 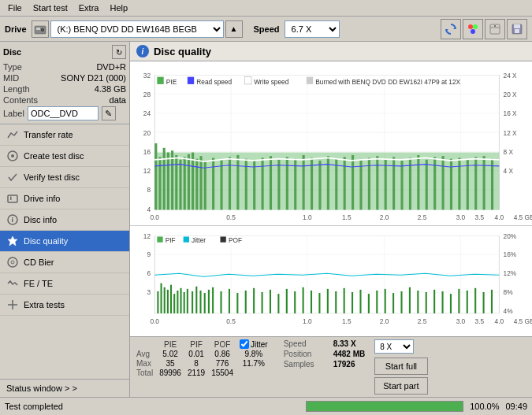 I want to click on nav-create-test-disc: Create test disc, so click(x=65, y=156).